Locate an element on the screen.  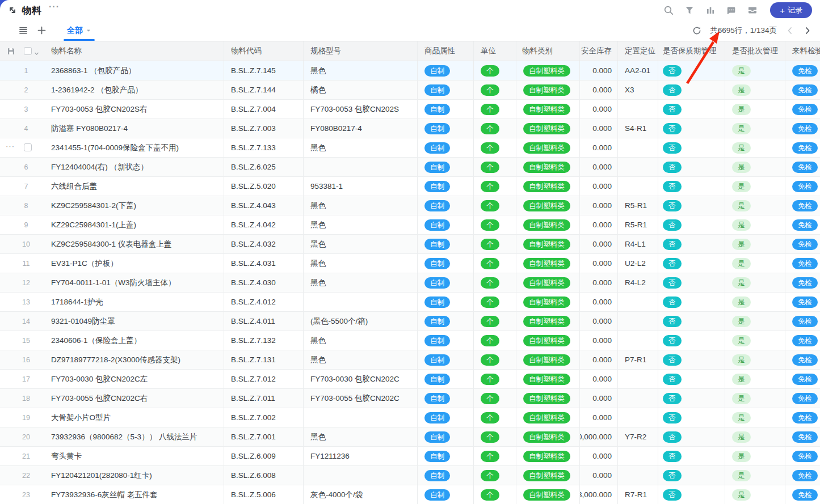
cell-material-name: ··· 23 FY73932936-6灰丝帽 老五件套 is located at coordinates (112, 494).